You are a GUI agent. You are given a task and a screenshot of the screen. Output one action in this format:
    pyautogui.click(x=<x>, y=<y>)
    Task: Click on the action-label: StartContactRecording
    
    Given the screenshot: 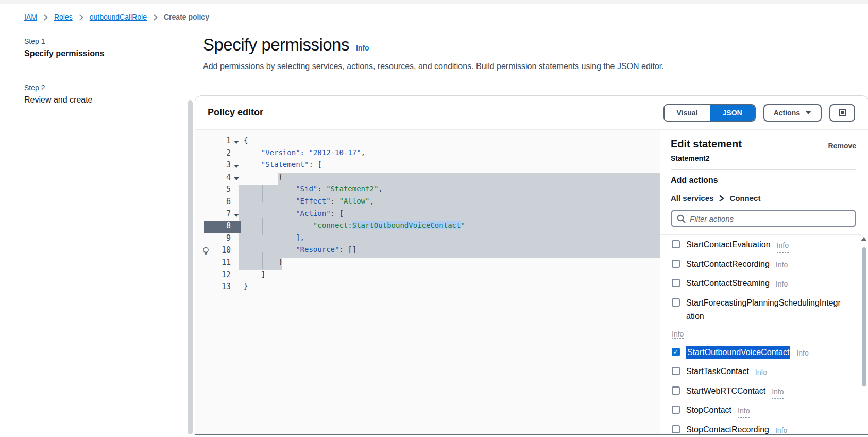 What is the action you would take?
    pyautogui.click(x=728, y=264)
    